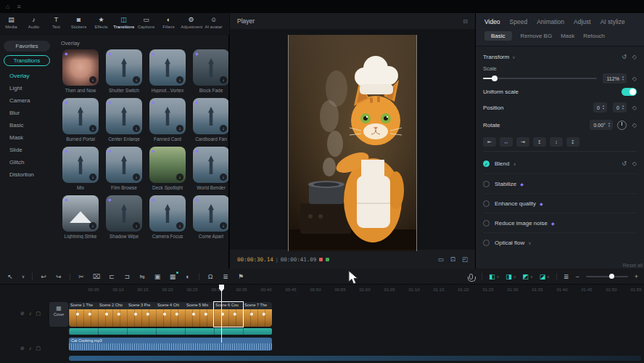 This screenshot has width=644, height=363. I want to click on top-tab-effects: ★Effects, so click(102, 25).